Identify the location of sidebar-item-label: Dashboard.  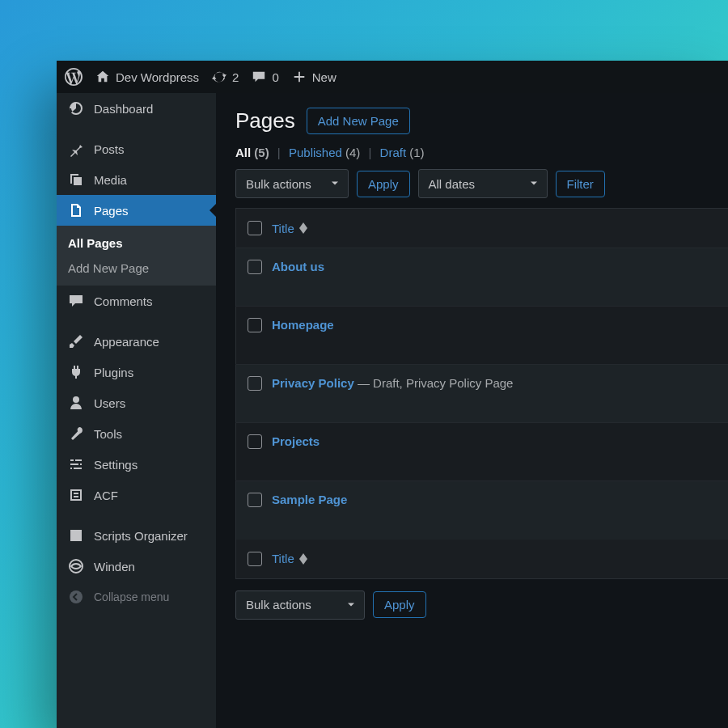
(123, 108).